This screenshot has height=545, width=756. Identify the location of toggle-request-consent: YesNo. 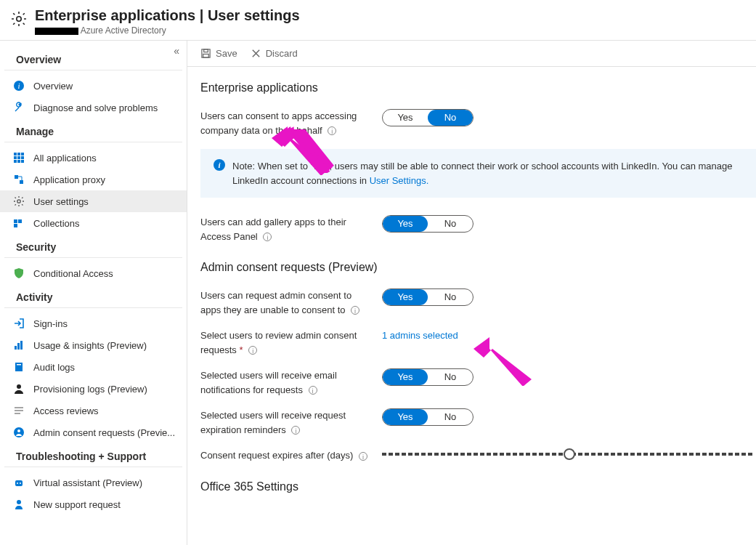
(428, 297).